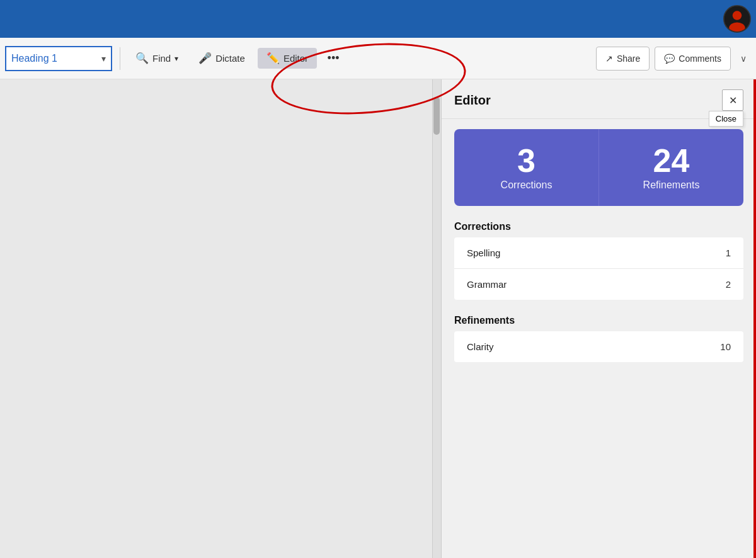 The image size is (756, 558). What do you see at coordinates (59, 59) in the screenshot?
I see `style-dropdown: Heading 1 ▾` at bounding box center [59, 59].